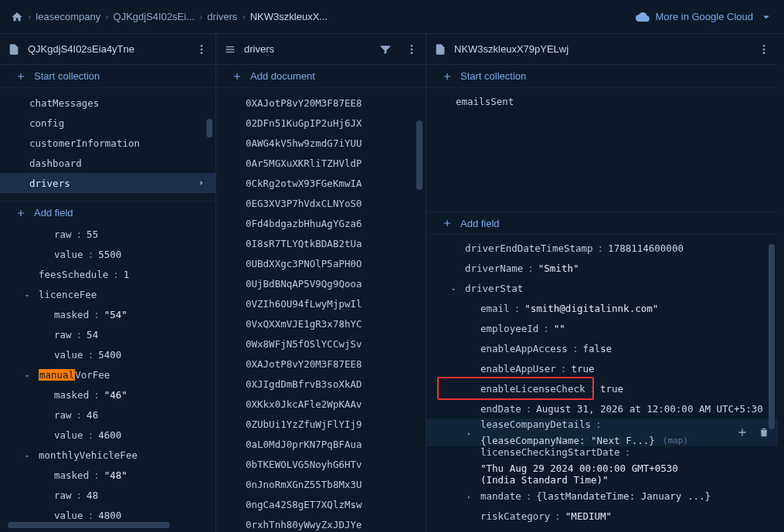  I want to click on field-row: feesSchedule:1, so click(108, 274).